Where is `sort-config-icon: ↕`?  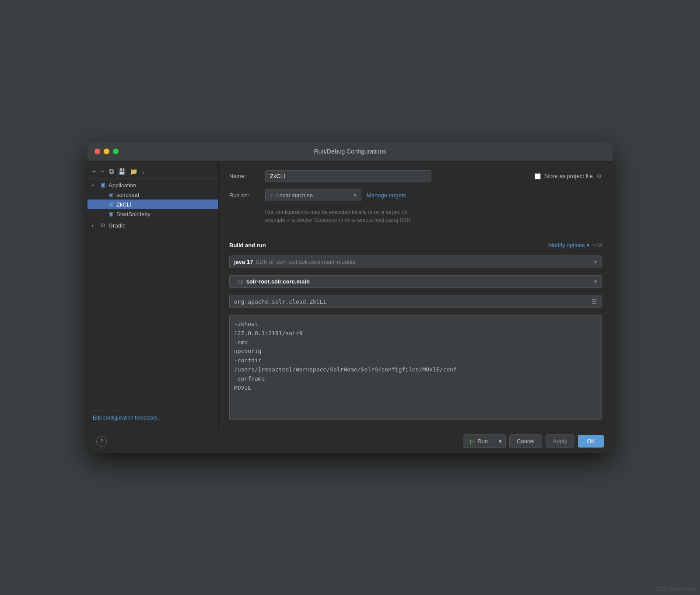
sort-config-icon: ↕ is located at coordinates (144, 172).